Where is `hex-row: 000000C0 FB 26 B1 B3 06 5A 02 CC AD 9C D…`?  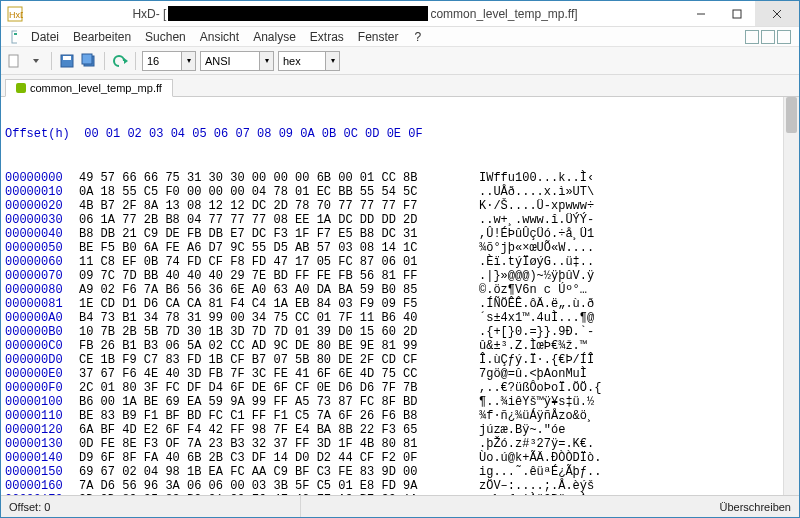 hex-row: 000000C0 FB 26 B1 B3 06 5A 02 CC AD 9C D… is located at coordinates (400, 346).